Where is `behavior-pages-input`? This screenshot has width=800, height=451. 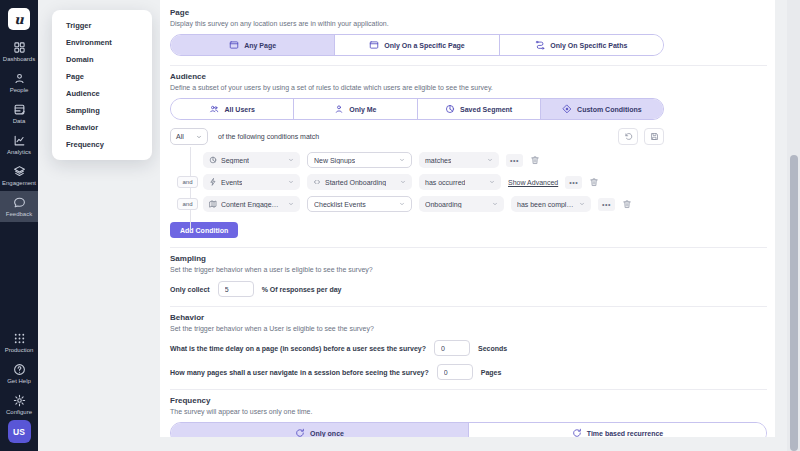
behavior-pages-input is located at coordinates (455, 372).